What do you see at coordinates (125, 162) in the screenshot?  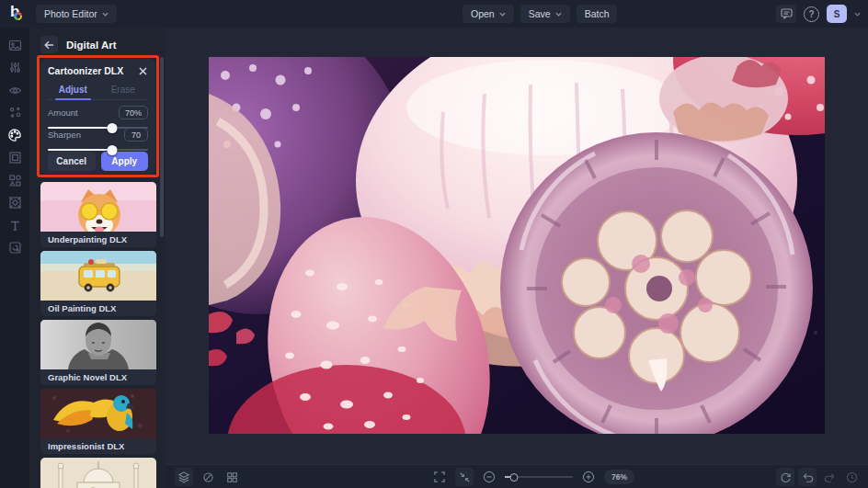 I see `apply-button: Apply` at bounding box center [125, 162].